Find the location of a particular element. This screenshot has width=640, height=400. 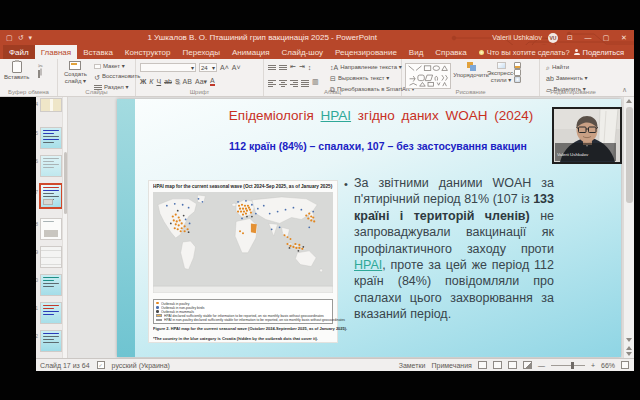

underline-icon: Ч is located at coordinates (158, 82).